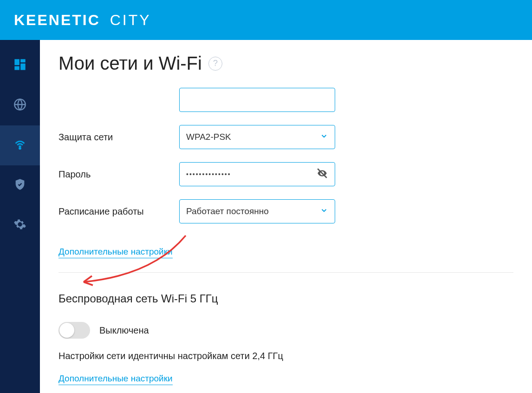  I want to click on logo-product: CITY, so click(131, 20).